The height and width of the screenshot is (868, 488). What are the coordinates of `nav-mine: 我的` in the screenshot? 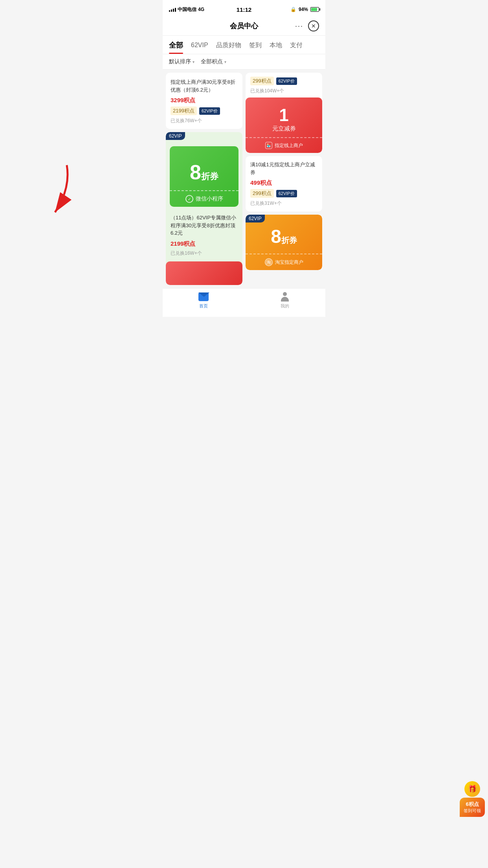 It's located at (284, 300).